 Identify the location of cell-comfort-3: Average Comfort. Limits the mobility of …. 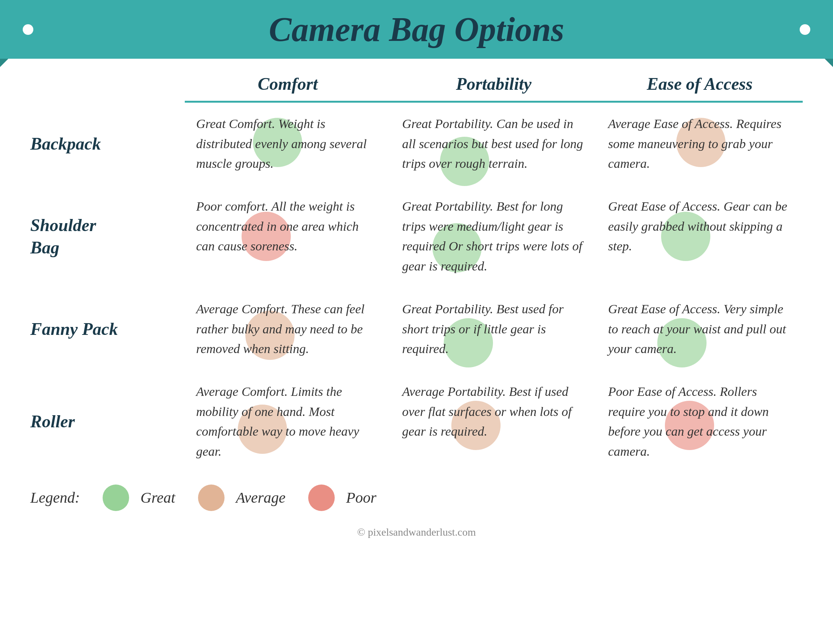
(288, 422).